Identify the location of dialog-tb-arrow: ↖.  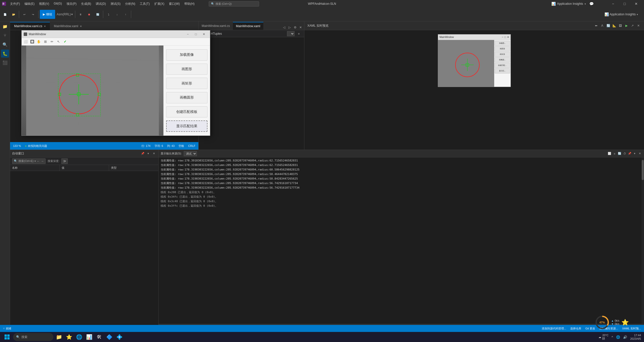
(58, 42).